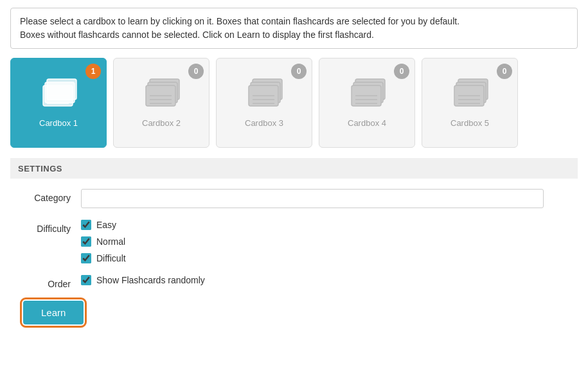 The image size is (588, 390). What do you see at coordinates (40, 168) in the screenshot?
I see `settings-title: SETTINGS` at bounding box center [40, 168].